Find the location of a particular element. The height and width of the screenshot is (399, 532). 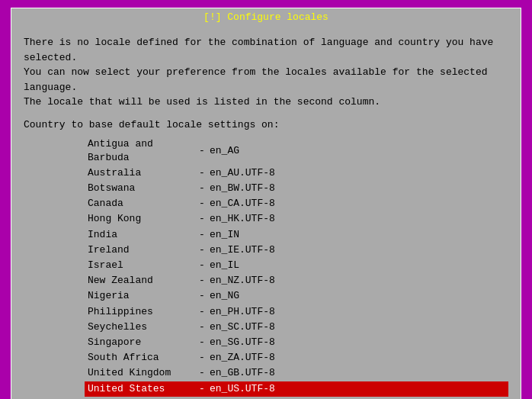

locale-country: New Zealand is located at coordinates (141, 281).